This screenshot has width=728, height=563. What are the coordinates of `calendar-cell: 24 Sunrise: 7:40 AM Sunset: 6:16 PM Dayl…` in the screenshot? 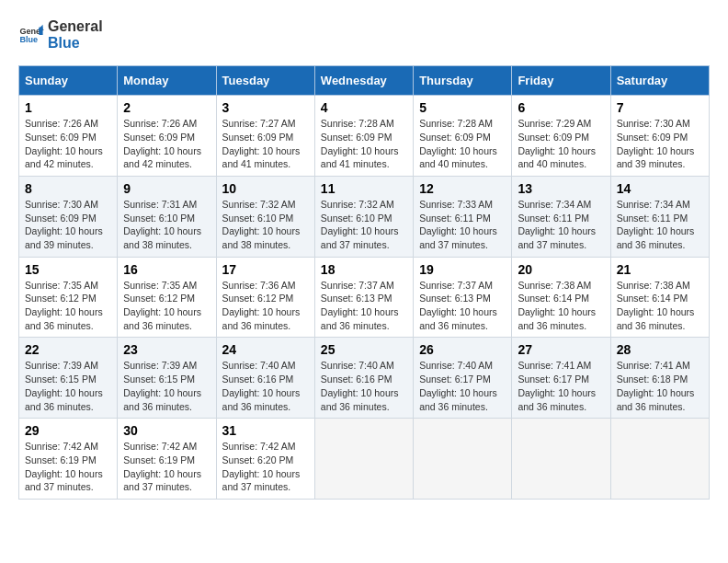 It's located at (265, 378).